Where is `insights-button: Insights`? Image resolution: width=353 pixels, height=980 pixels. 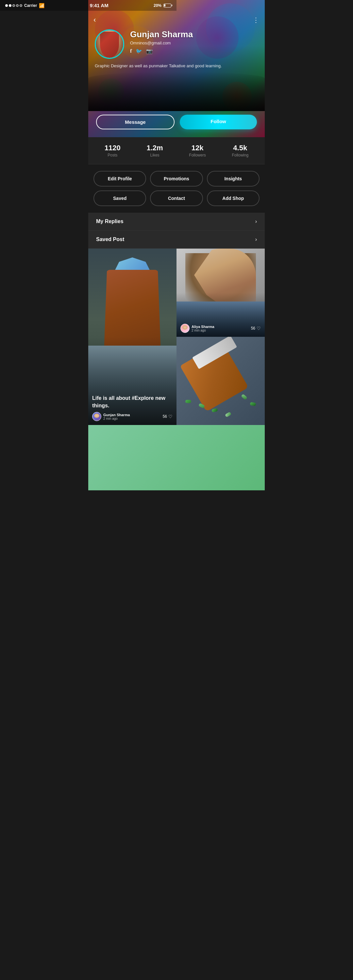
insights-button: Insights is located at coordinates (233, 179).